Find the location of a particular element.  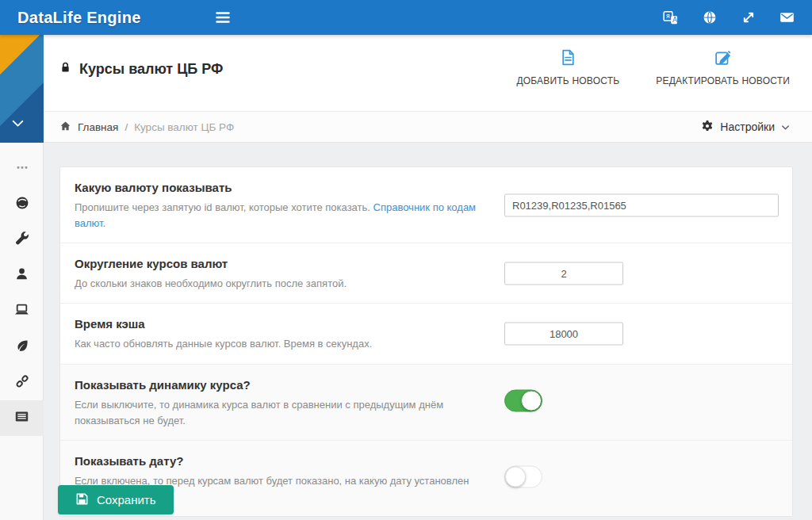

sidebar-item-tools is located at coordinates (22, 239).